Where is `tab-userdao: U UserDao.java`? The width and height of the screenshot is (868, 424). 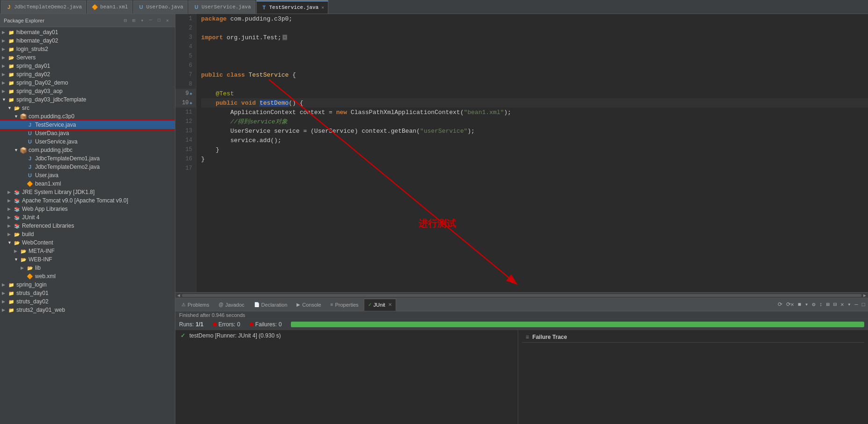 tab-userdao: U UserDao.java is located at coordinates (160, 7).